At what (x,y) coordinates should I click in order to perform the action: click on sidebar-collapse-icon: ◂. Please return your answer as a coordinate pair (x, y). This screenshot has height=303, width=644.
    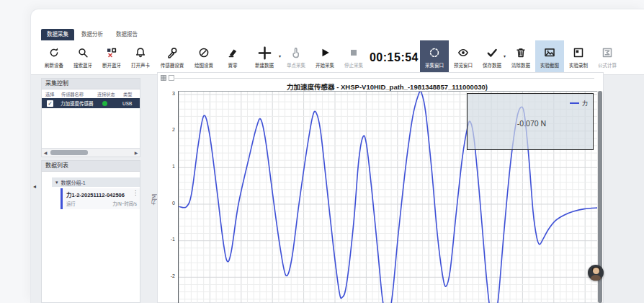
    Looking at the image, I should click on (35, 186).